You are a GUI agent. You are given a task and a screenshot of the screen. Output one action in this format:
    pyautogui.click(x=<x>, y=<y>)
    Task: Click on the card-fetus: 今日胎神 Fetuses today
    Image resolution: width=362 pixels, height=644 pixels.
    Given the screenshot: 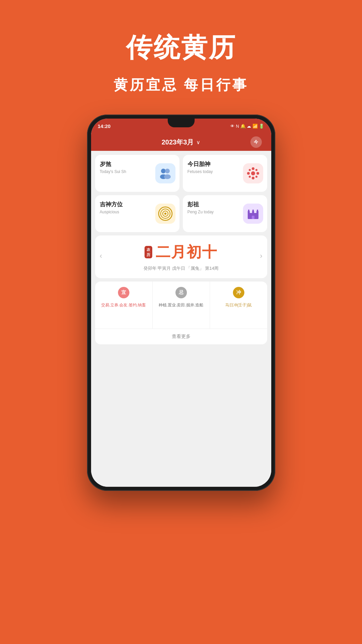 What is the action you would take?
    pyautogui.click(x=225, y=173)
    